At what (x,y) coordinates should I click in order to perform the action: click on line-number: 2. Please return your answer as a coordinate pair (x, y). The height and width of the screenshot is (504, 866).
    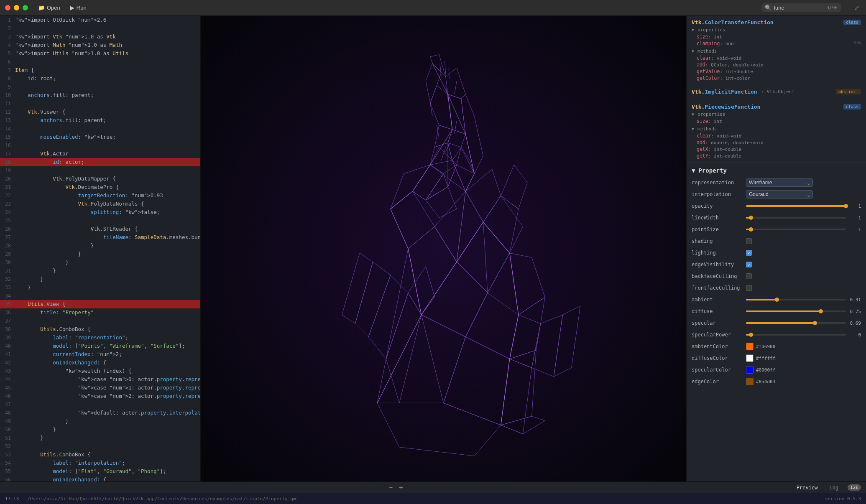
    Looking at the image, I should click on (8, 28).